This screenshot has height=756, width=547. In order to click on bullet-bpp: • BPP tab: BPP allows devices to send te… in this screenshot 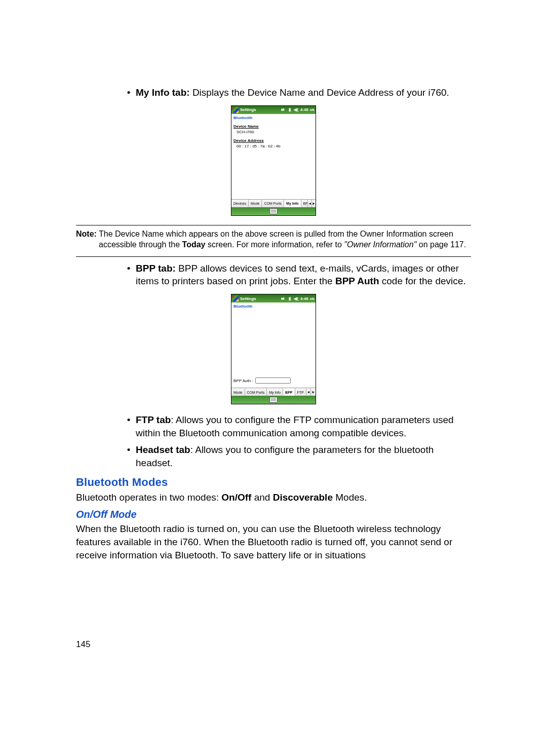, I will do `click(296, 275)`.